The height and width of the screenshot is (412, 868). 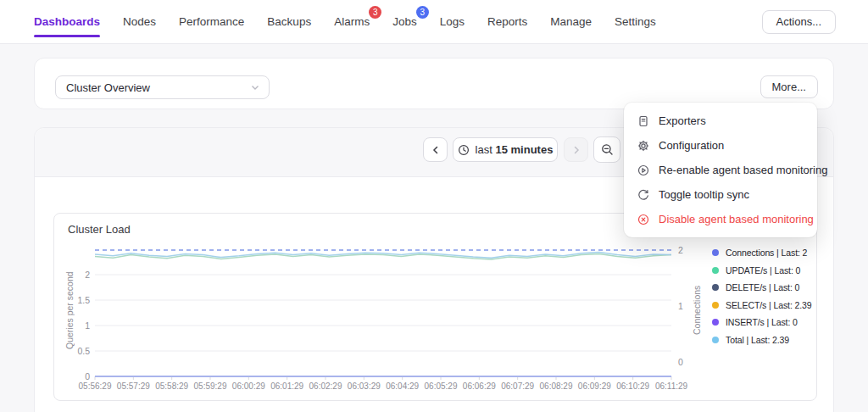 What do you see at coordinates (75, 326) in the screenshot?
I see `left-axis-tick-label: 1` at bounding box center [75, 326].